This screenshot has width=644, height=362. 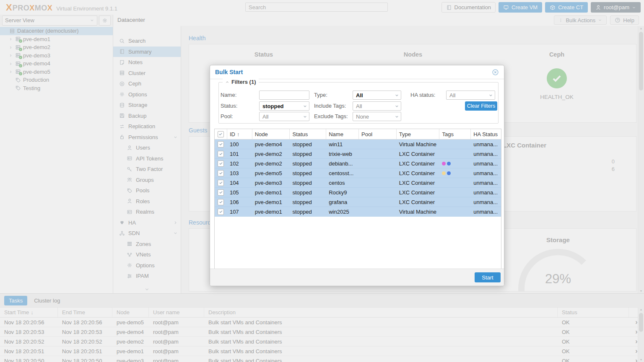 What do you see at coordinates (486, 134) in the screenshot?
I see `column-ha-status: HA Status` at bounding box center [486, 134].